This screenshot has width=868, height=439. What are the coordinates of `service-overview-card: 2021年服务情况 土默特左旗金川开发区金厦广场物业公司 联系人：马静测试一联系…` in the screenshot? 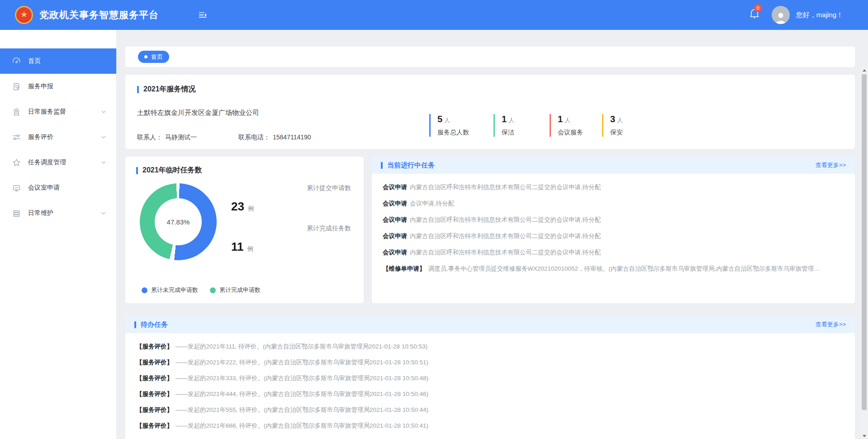 It's located at (490, 112).